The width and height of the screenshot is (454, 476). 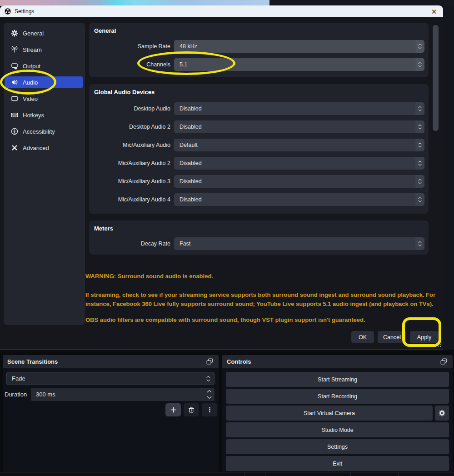 I want to click on panel-title: Scene Transitions, so click(x=33, y=362).